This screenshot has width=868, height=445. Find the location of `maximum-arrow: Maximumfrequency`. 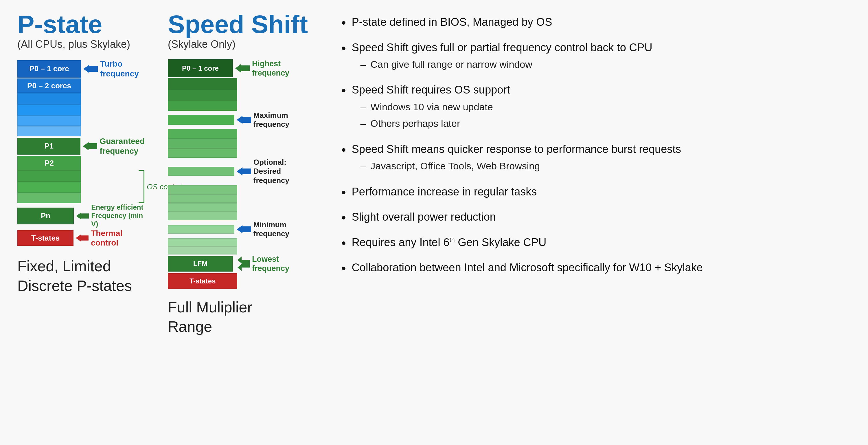

maximum-arrow: Maximumfrequency is located at coordinates (263, 120).